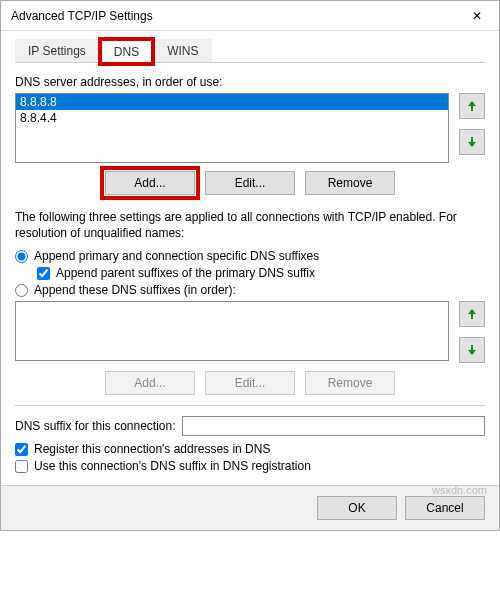 Image resolution: width=500 pixels, height=610 pixels. Describe the element at coordinates (250, 16) in the screenshot. I see `titlebar: Advanced TCP/IP Settings ✕` at that location.